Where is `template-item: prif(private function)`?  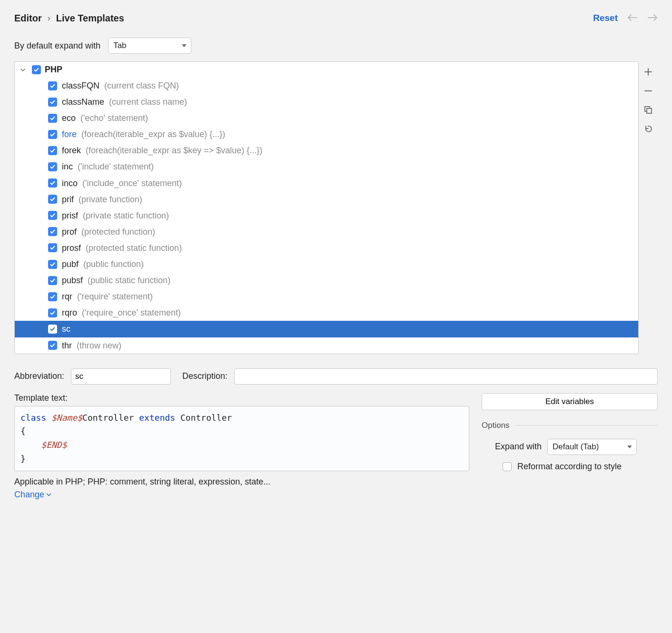 template-item: prif(private function) is located at coordinates (326, 199).